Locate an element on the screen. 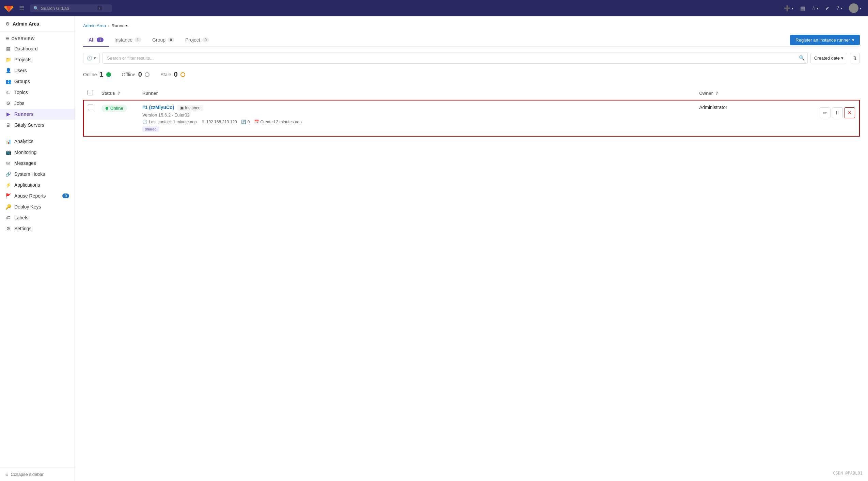 The image size is (868, 481). last-contact-item: 🕐 Last contact: 1 minute ago is located at coordinates (170, 122).